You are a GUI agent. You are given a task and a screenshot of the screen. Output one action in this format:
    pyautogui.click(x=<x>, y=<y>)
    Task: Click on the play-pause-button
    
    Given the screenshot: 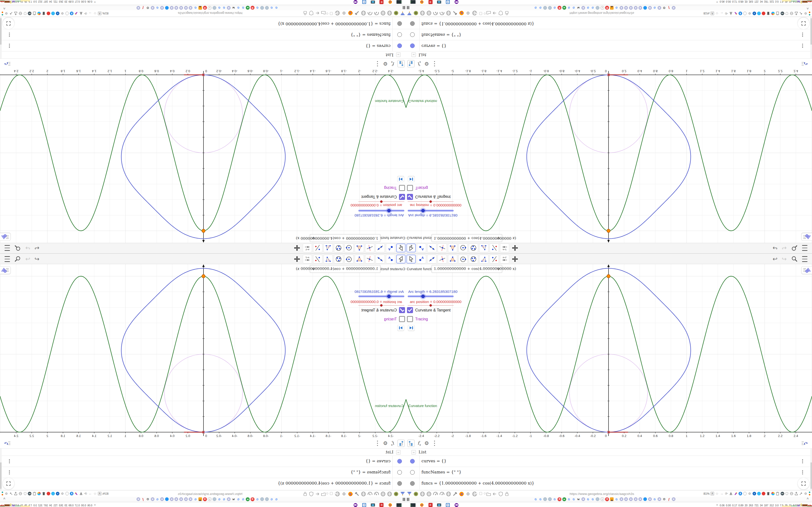 What is the action you would take?
    pyautogui.click(x=401, y=179)
    